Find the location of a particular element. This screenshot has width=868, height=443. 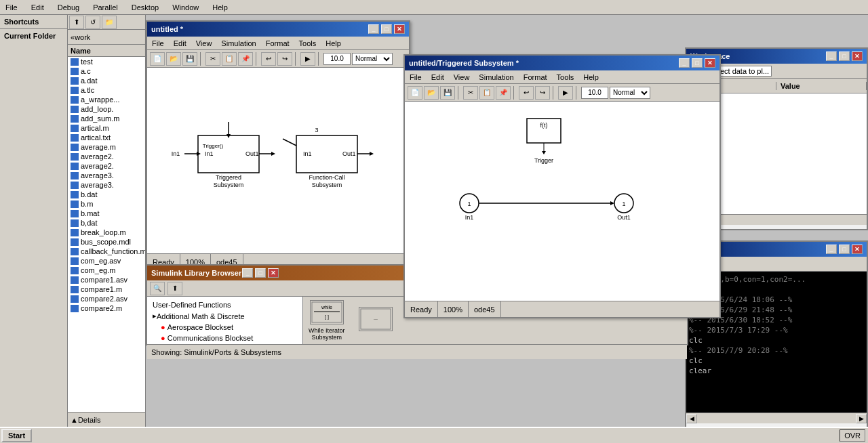

workspace-minimize: _ is located at coordinates (831, 56).